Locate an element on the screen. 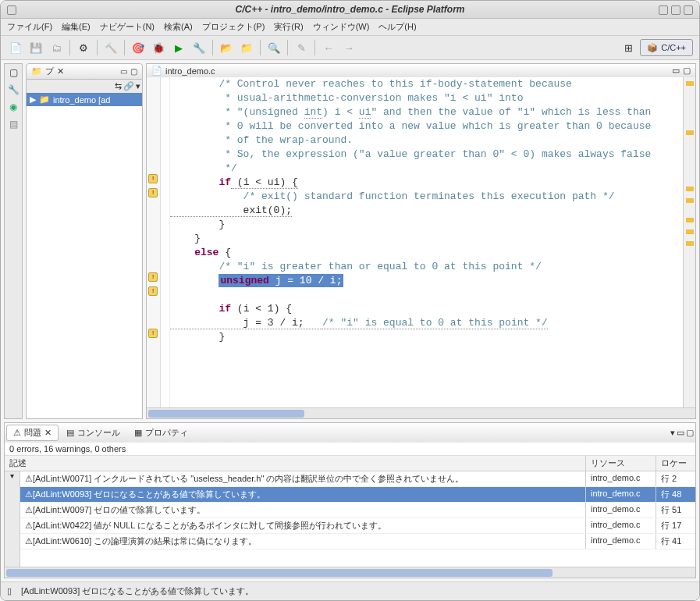  build-icon: ⚙ is located at coordinates (84, 48).